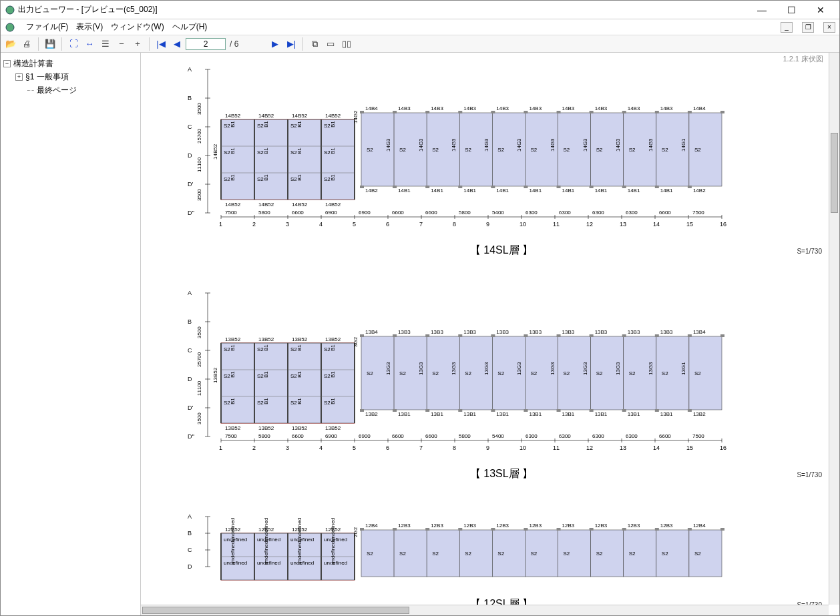 The width and height of the screenshot is (840, 616). Describe the element at coordinates (656, 224) in the screenshot. I see `svg-text: 14` at that location.